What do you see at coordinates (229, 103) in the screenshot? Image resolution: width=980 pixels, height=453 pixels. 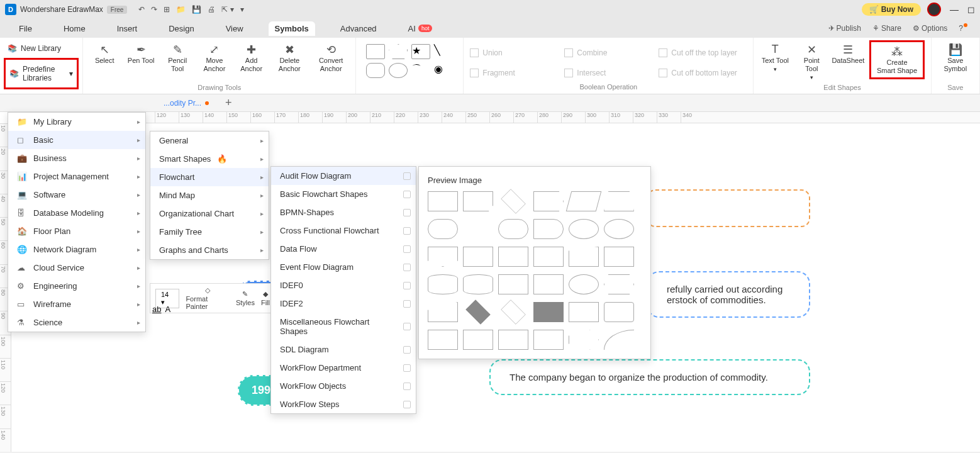 I see `new-tab-button: +` at bounding box center [229, 103].